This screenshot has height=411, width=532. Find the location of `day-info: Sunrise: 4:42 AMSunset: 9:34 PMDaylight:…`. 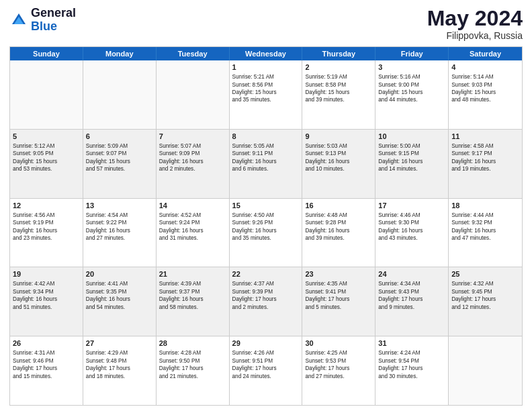

day-info: Sunrise: 4:42 AMSunset: 9:34 PMDaylight:… is located at coordinates (35, 295).